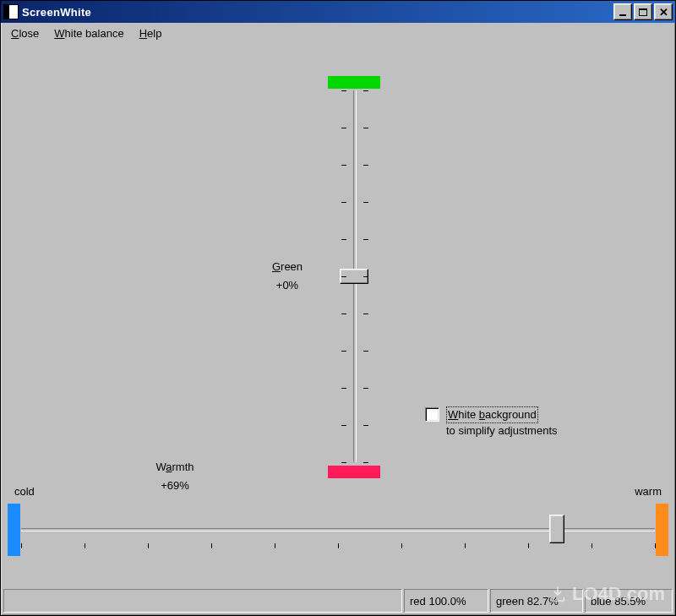  Describe the element at coordinates (338, 33) in the screenshot. I see `menubar: Close White balance Help` at that location.